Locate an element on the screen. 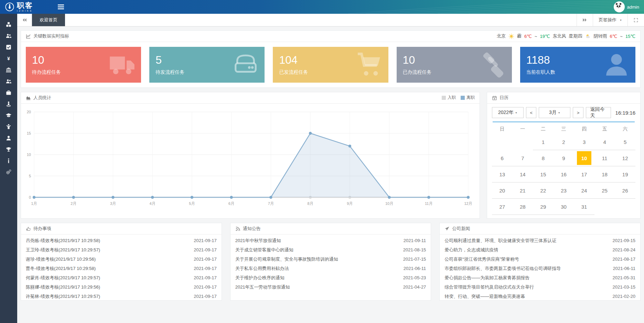 The width and height of the screenshot is (644, 323). calendar-month-select: 3月 is located at coordinates (555, 113).